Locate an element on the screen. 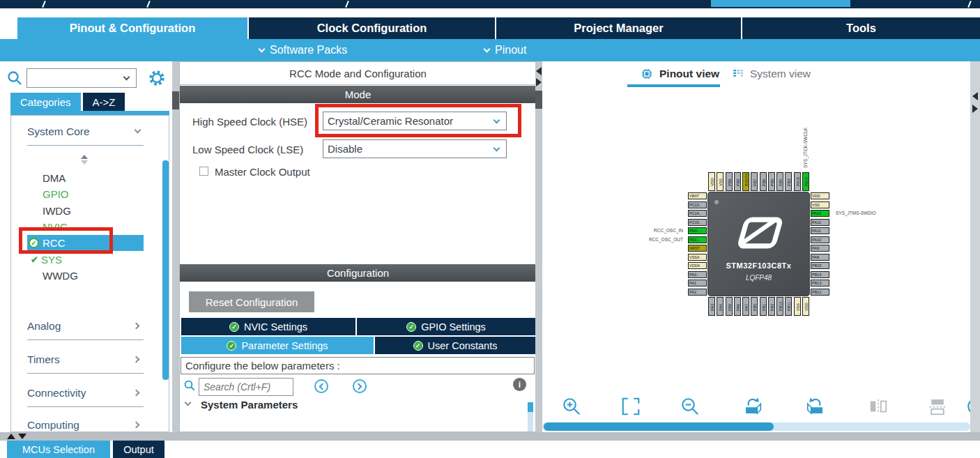  tab-clock-configuration: Clock Configuration is located at coordinates (371, 28).